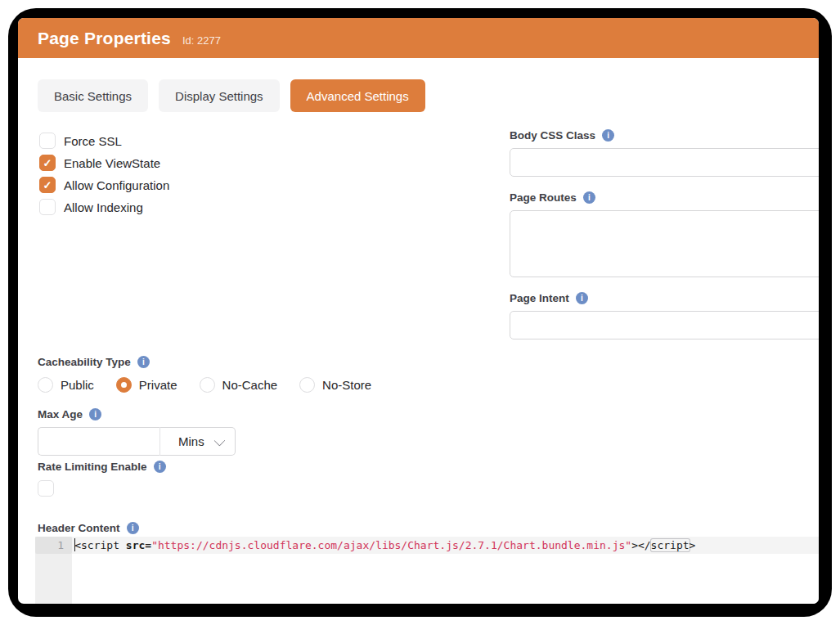  I want to click on no-cache-radio, so click(208, 384).